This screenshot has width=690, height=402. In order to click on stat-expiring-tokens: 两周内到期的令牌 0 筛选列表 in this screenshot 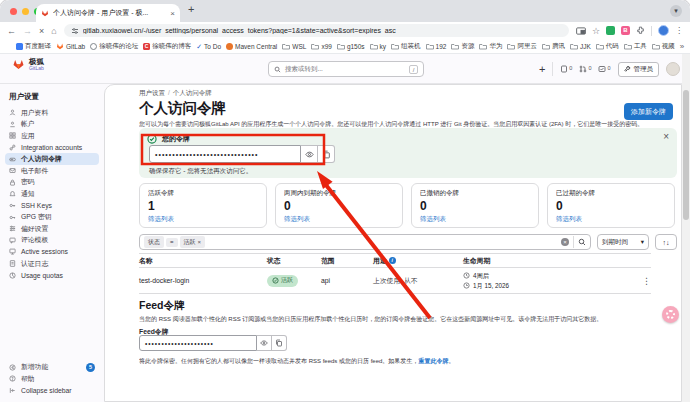, I will do `click(339, 206)`.